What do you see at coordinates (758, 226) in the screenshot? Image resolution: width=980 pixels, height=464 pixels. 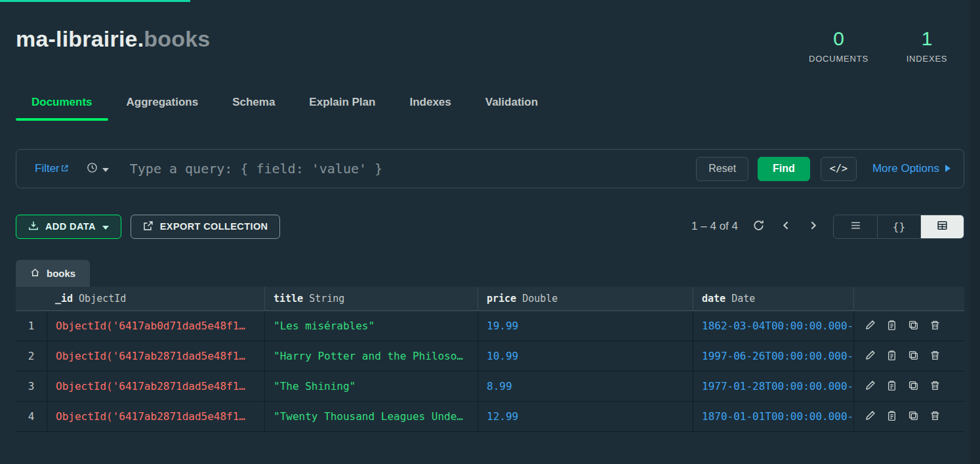 I see `refresh-button` at bounding box center [758, 226].